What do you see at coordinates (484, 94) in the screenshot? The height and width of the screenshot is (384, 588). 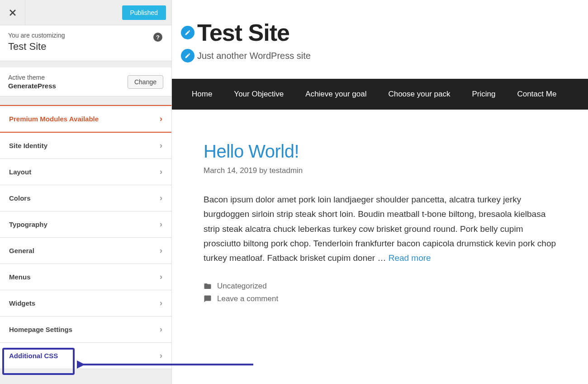 I see `nav-item-pricing: Pricing` at bounding box center [484, 94].